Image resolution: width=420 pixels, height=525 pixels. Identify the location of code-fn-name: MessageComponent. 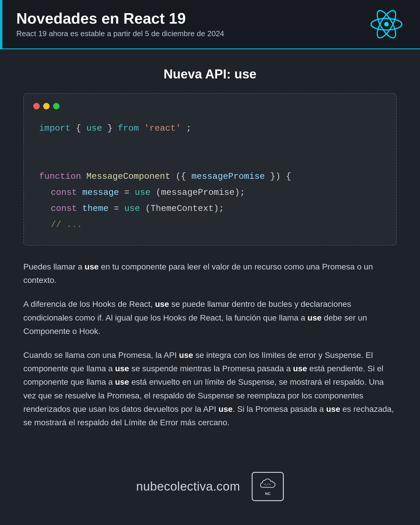
(128, 176).